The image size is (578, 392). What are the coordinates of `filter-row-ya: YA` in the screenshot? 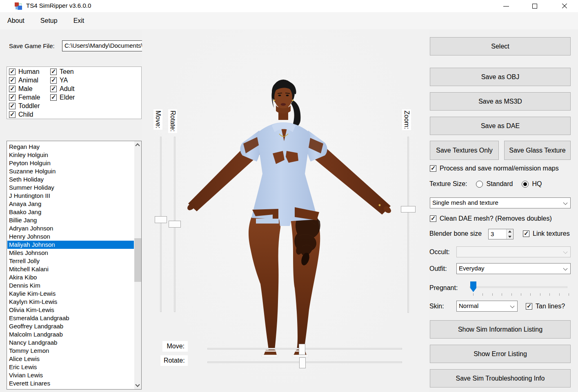 It's located at (59, 80).